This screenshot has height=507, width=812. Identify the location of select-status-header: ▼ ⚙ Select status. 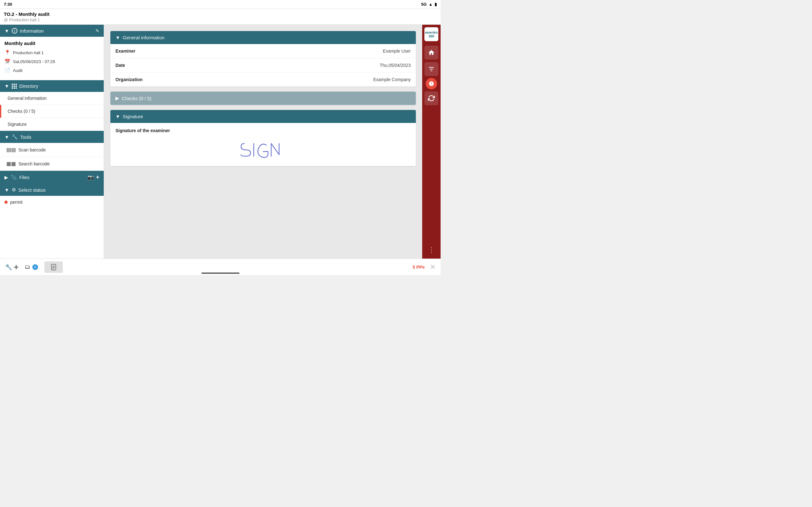
(52, 190).